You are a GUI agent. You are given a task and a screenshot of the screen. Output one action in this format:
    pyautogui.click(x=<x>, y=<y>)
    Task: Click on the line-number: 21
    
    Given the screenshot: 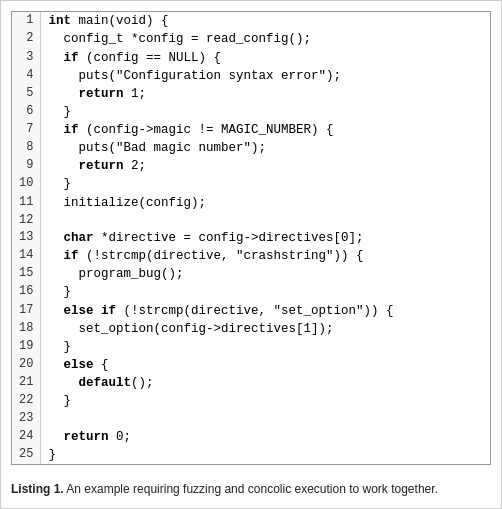 What is the action you would take?
    pyautogui.click(x=26, y=383)
    